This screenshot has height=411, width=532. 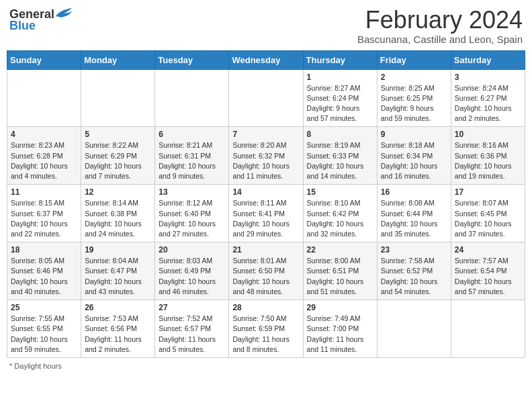 What do you see at coordinates (44, 192) in the screenshot?
I see `day-number: 11` at bounding box center [44, 192].